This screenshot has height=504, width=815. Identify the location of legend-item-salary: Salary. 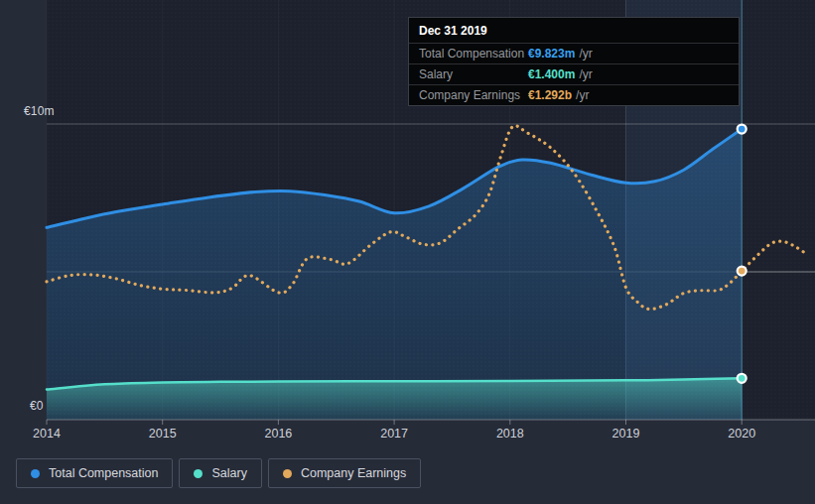
(220, 473).